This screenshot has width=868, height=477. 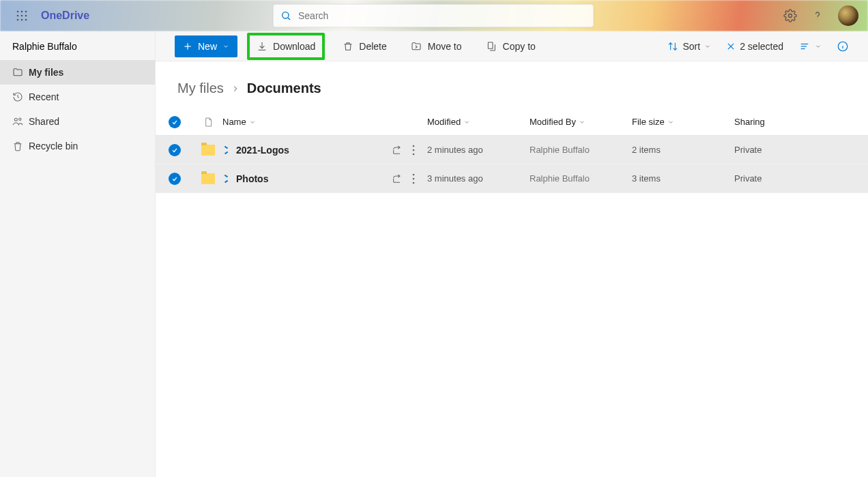 I want to click on sidebar-item-label: Recycle bin, so click(x=53, y=146).